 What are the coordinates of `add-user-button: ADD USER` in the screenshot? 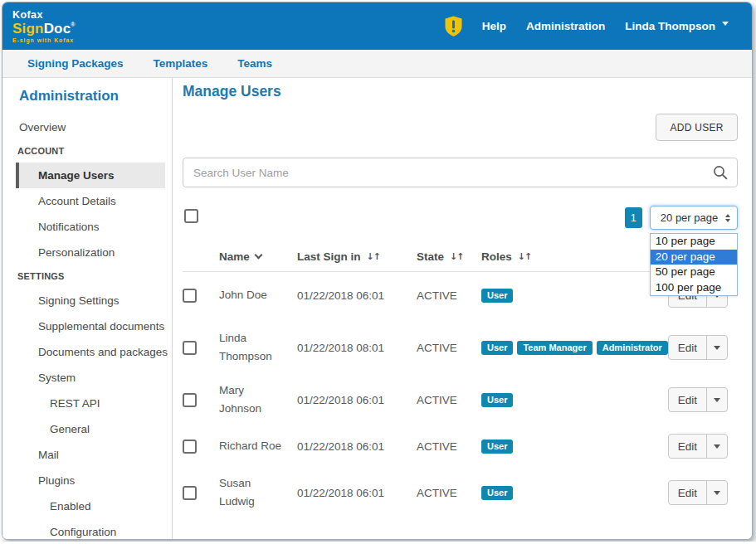 It's located at (696, 128).